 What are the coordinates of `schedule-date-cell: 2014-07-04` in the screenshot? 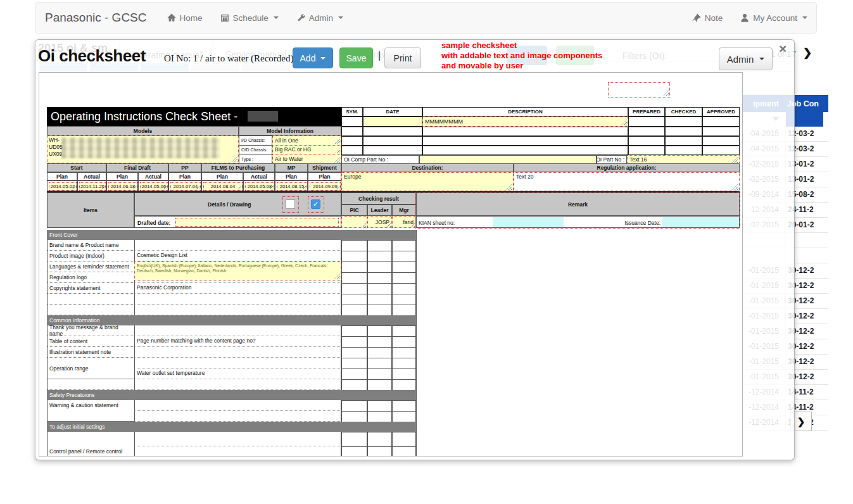 It's located at (185, 186).